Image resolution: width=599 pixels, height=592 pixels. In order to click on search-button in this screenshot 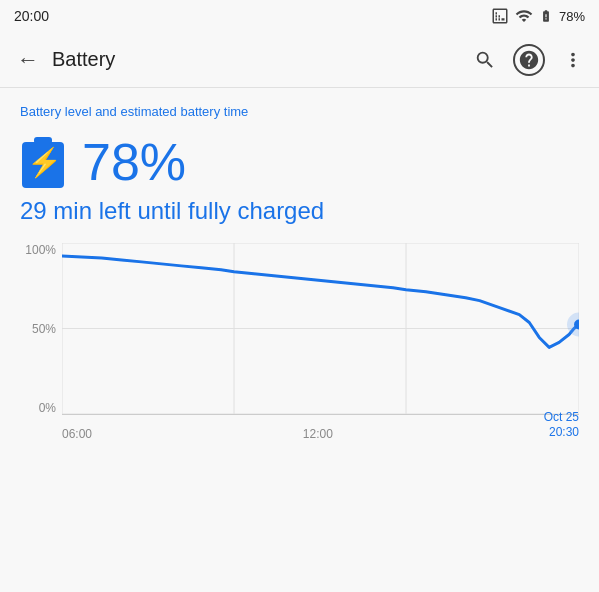, I will do `click(485, 60)`.